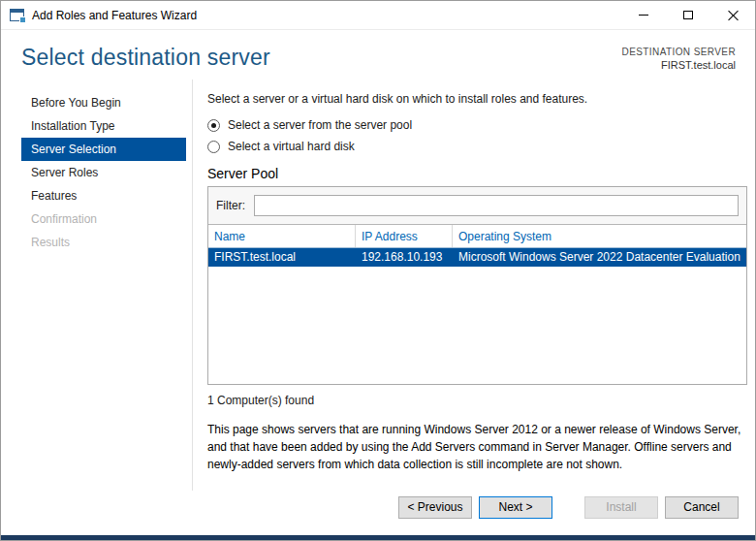 The image size is (756, 541). What do you see at coordinates (702, 508) in the screenshot?
I see `cancel-button: Cancel` at bounding box center [702, 508].